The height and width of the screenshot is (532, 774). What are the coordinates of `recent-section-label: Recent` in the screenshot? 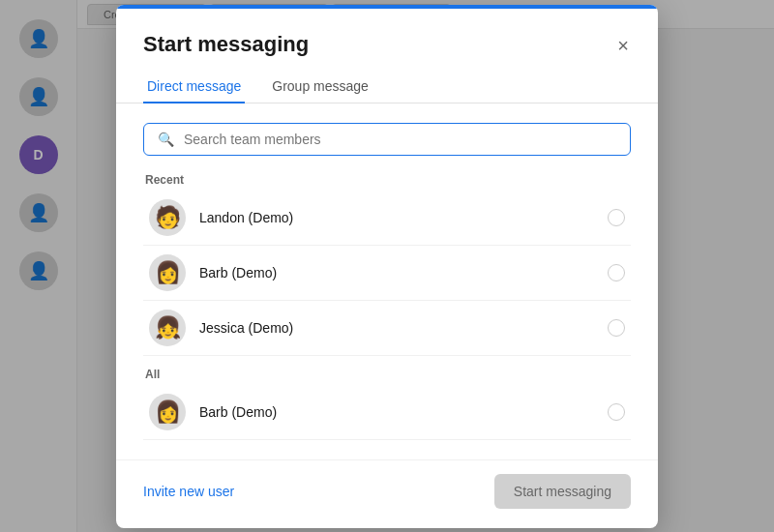 It's located at (387, 180).